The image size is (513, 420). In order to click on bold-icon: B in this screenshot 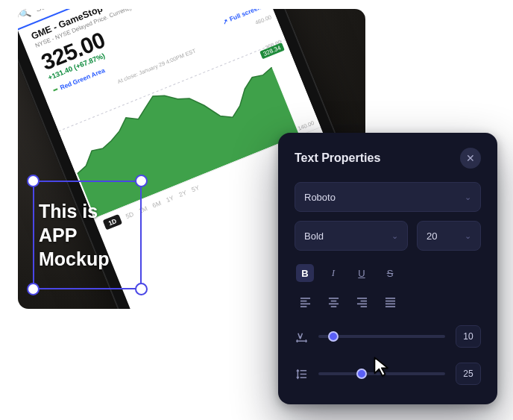, I will do `click(304, 273)`.